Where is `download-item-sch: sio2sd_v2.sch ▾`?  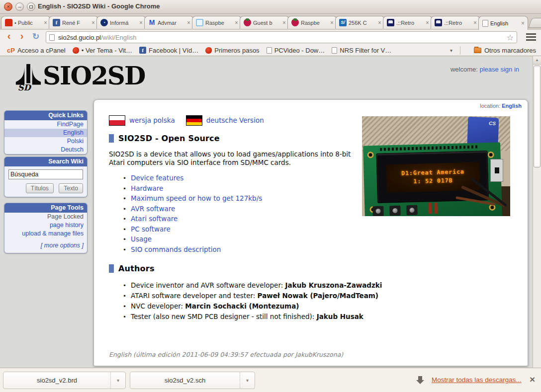
download-item-sch: sio2sd_v2.sch ▾ is located at coordinates (192, 381).